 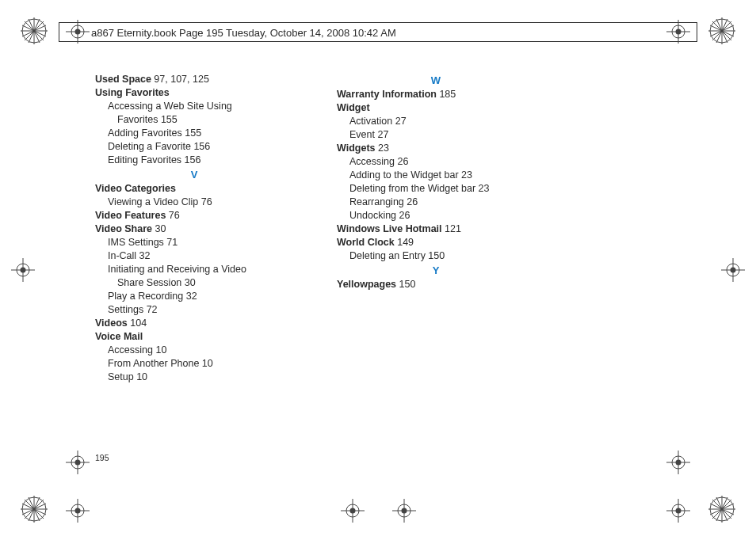 What do you see at coordinates (194, 215) in the screenshot?
I see `index-entry: Video Features 76` at bounding box center [194, 215].